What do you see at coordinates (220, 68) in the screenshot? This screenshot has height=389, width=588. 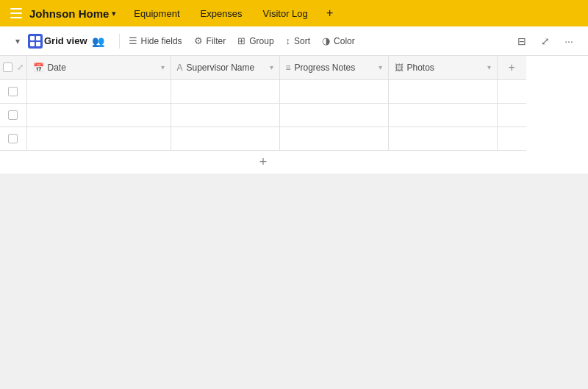 I see `supervisor-col-label: Supervisor Name` at bounding box center [220, 68].